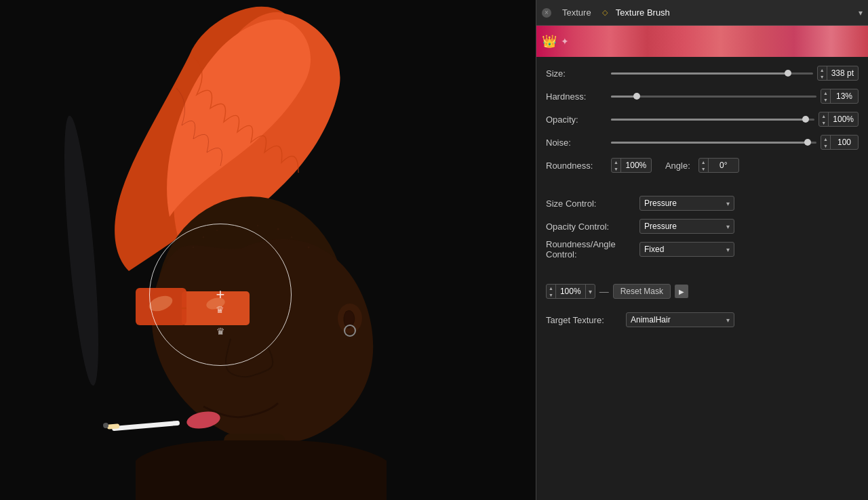 Image resolution: width=868 pixels, height=500 pixels. What do you see at coordinates (549, 41) in the screenshot?
I see `preview-crown-icon: 👑` at bounding box center [549, 41].